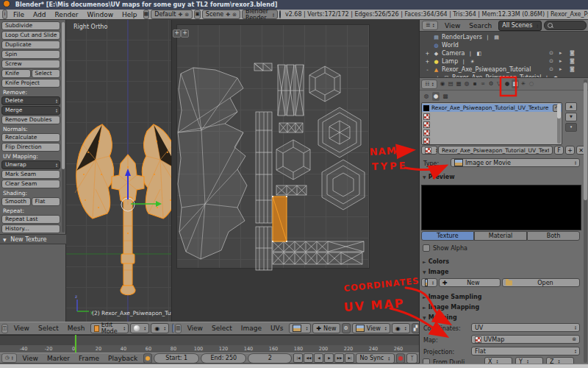 The image size is (588, 368). Describe the element at coordinates (529, 361) in the screenshot. I see `axis-y-select: Y` at that location.